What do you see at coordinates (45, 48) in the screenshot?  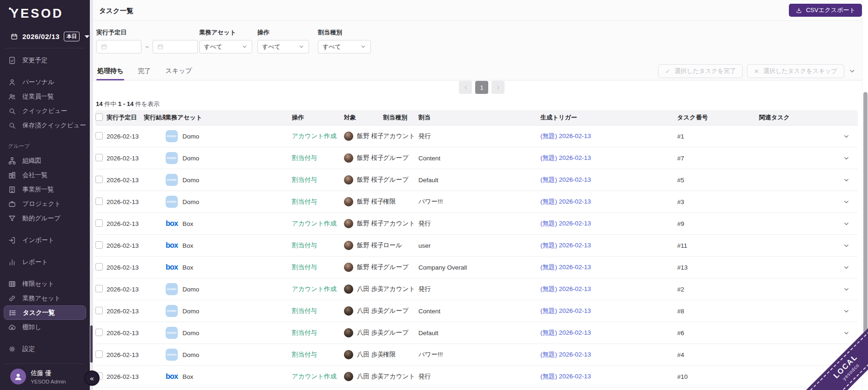 I see `divider` at bounding box center [45, 48].